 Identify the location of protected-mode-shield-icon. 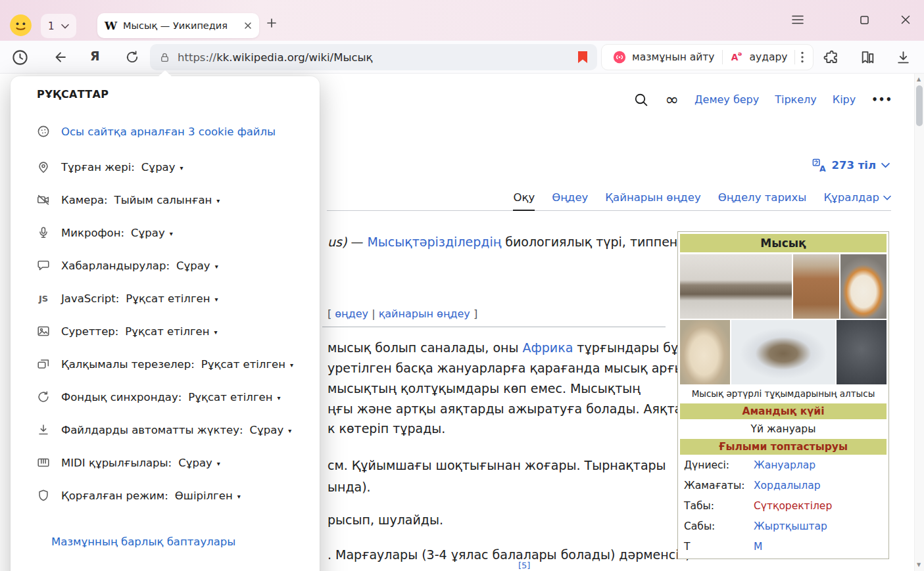
(43, 495).